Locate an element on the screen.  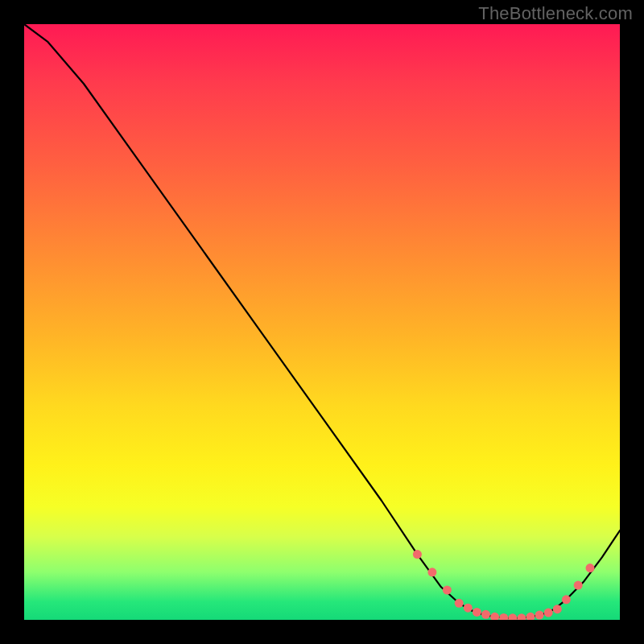
watermark-label: TheBottleneck.com is located at coordinates (555, 14).